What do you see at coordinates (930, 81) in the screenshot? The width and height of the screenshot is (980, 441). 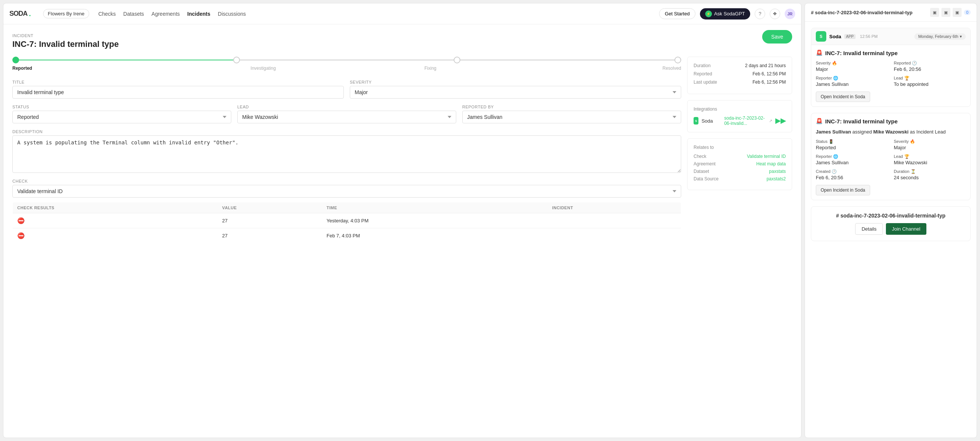 I see `lead-detail: Lead 🏆 To be appointed` at bounding box center [930, 81].